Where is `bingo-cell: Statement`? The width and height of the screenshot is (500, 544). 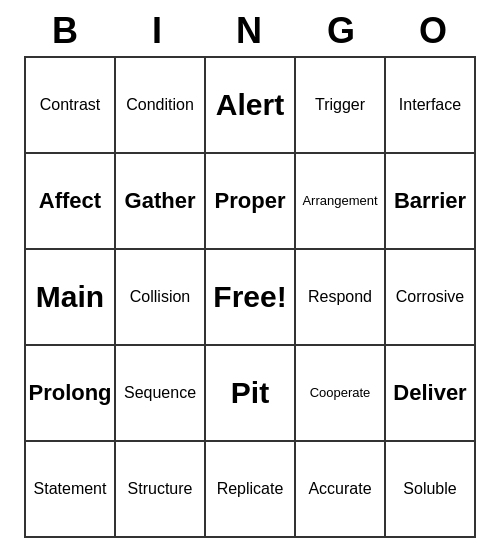 bingo-cell: Statement is located at coordinates (71, 490).